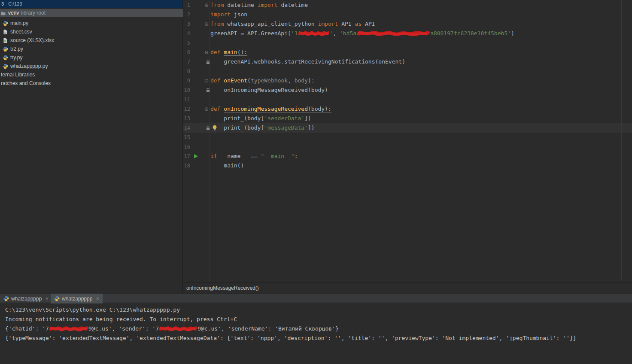 This screenshot has width=632, height=364. I want to click on code-line-18: main(), so click(227, 166).